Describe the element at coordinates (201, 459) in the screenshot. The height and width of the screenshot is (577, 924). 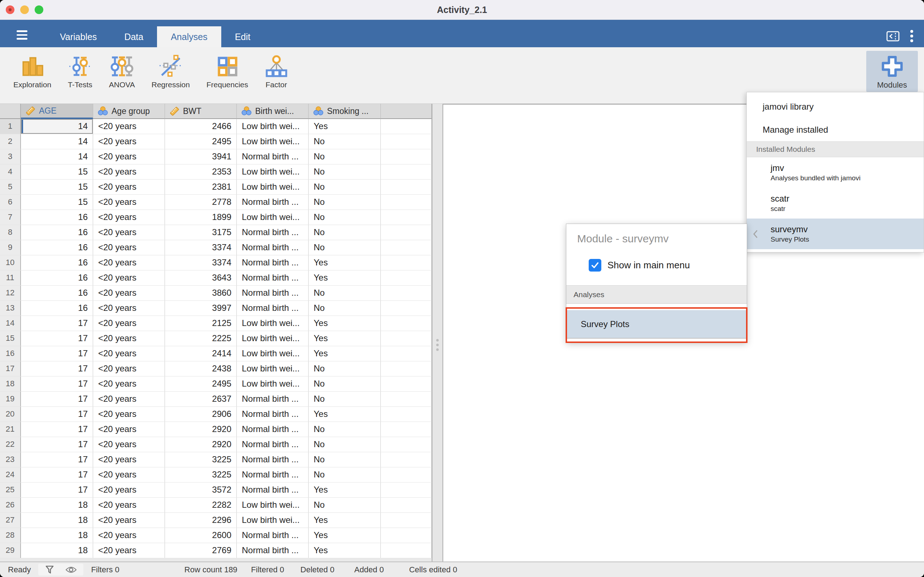
I see `table-cell: 3225` at that location.